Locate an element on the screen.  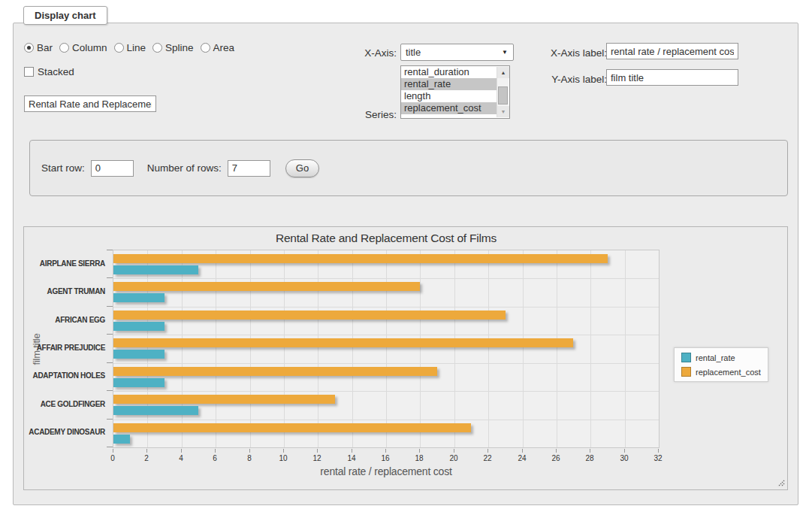
series-select-label: Series: is located at coordinates (363, 114).